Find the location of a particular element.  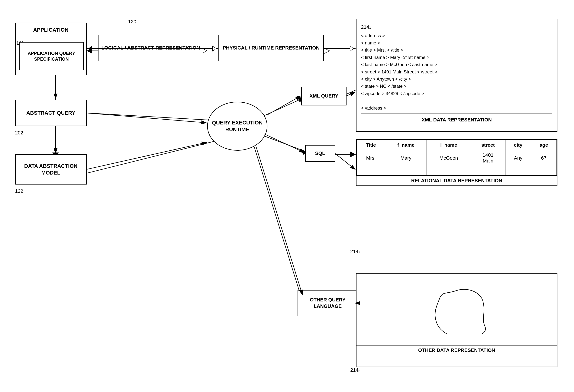

cell-city: Any is located at coordinates (518, 158).